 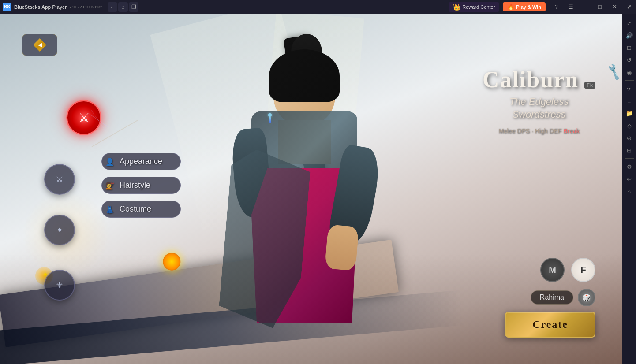 I want to click on costume-pill: 👗 Costume, so click(x=141, y=209).